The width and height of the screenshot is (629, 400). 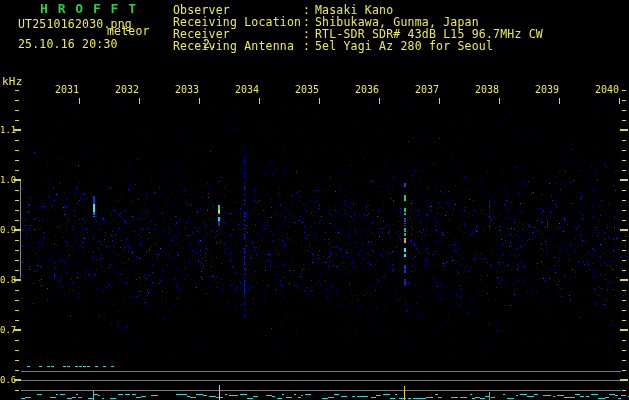 I want to click on freq-tick-0-8: 0.8, so click(x=7, y=280).